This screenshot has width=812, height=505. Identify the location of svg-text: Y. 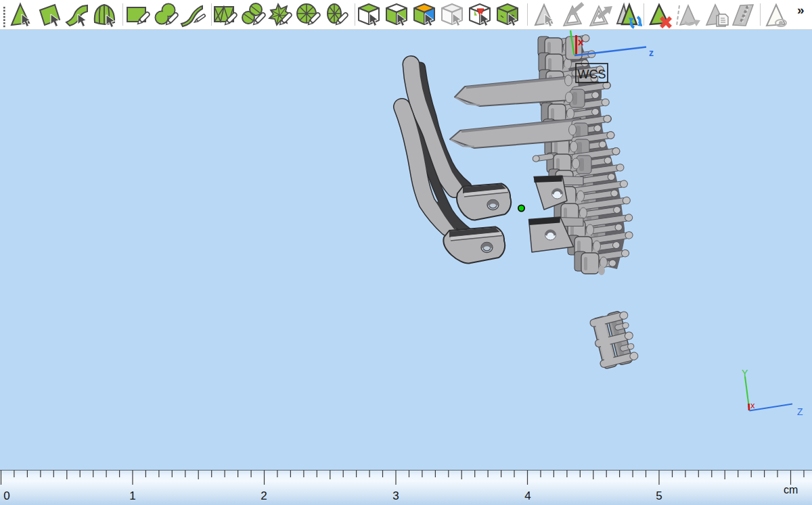
(745, 373).